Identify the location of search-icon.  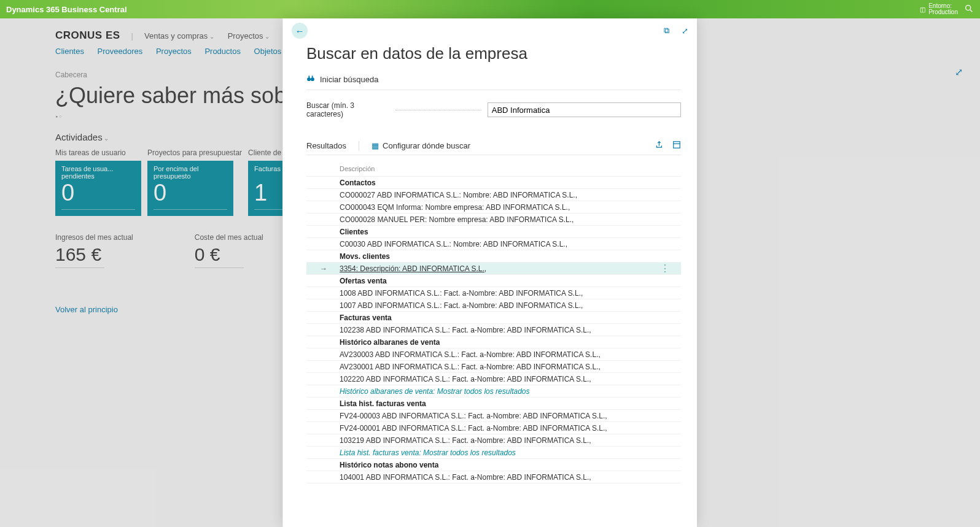
(969, 9).